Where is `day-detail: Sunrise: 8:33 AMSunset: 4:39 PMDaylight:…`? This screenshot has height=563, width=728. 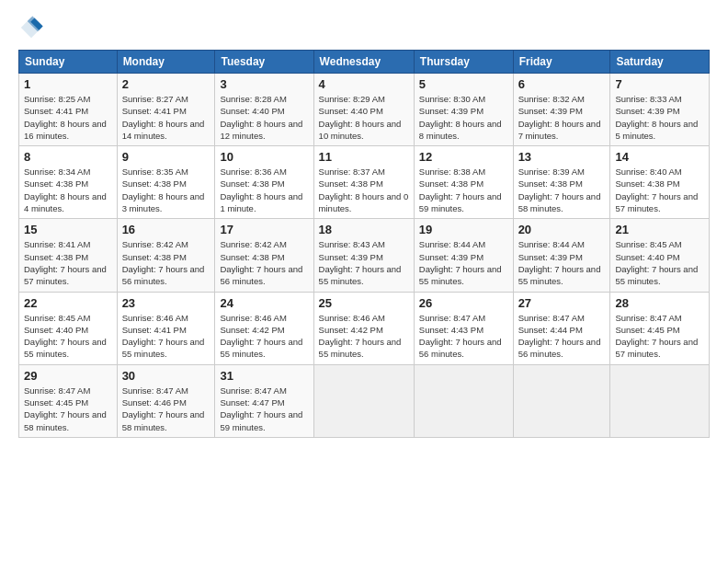 day-detail: Sunrise: 8:33 AMSunset: 4:39 PMDaylight:… is located at coordinates (660, 118).